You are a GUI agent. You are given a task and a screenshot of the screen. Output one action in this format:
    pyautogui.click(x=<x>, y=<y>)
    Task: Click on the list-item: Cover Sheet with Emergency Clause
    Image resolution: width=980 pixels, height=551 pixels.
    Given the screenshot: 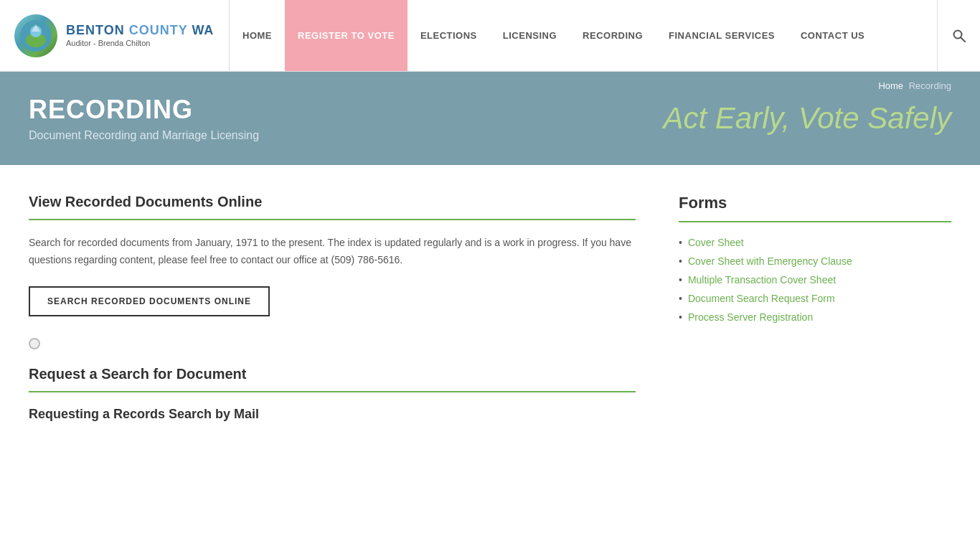 What is the action you would take?
    pyautogui.click(x=815, y=261)
    